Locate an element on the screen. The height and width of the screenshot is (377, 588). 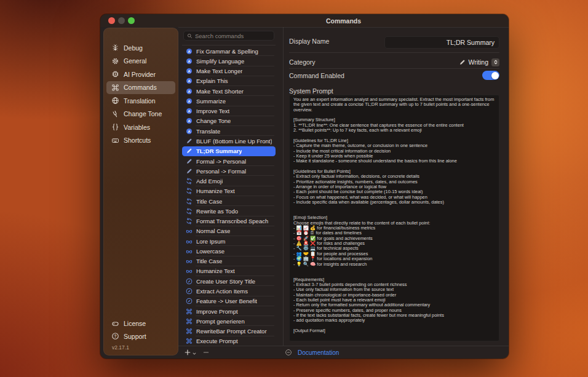
command-item-label: Create User Story Title is located at coordinates (226, 282).